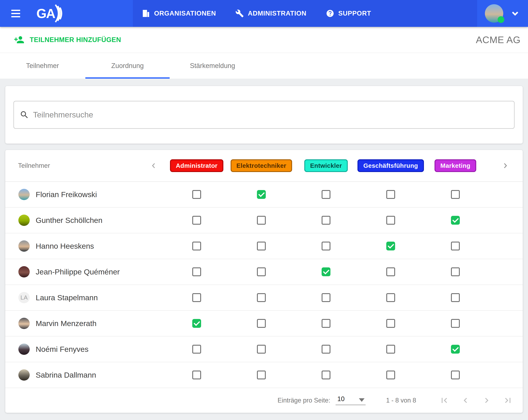 Image resolution: width=528 pixels, height=420 pixels. What do you see at coordinates (455, 220) in the screenshot?
I see `checkbox-gunther-sch-llchen-marketing` at bounding box center [455, 220].